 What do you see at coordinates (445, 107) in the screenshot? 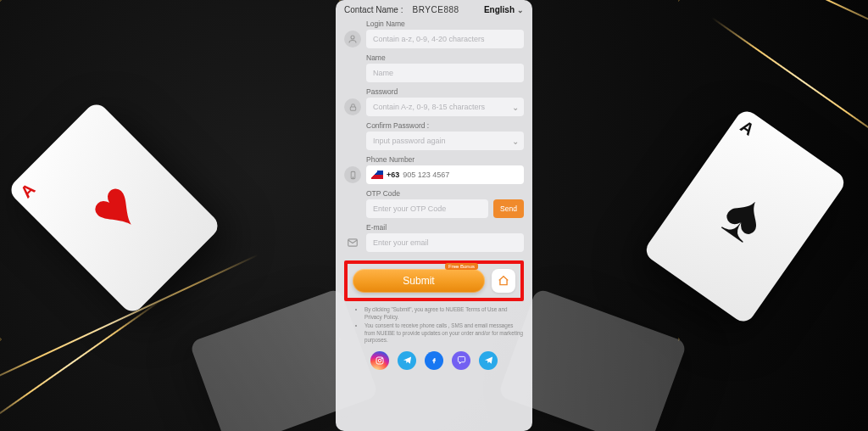
I see `password-input` at bounding box center [445, 107].